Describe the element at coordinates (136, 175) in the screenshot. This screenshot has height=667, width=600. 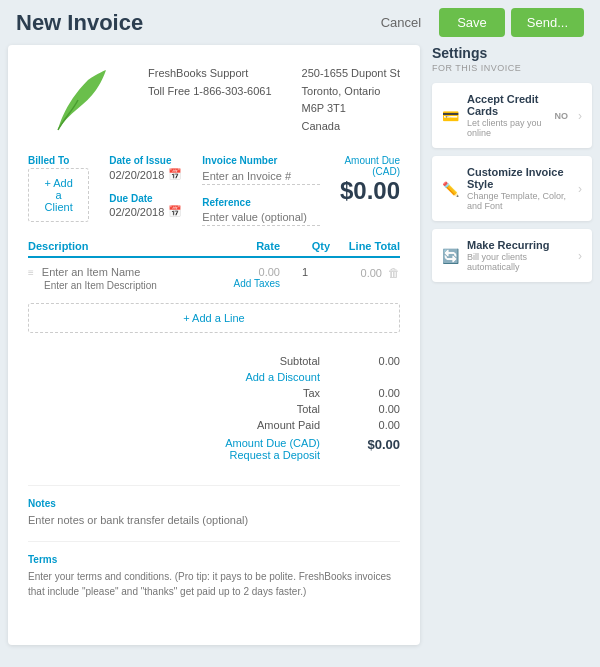
I see `date-of-issue-value: 02/20/2018` at that location.